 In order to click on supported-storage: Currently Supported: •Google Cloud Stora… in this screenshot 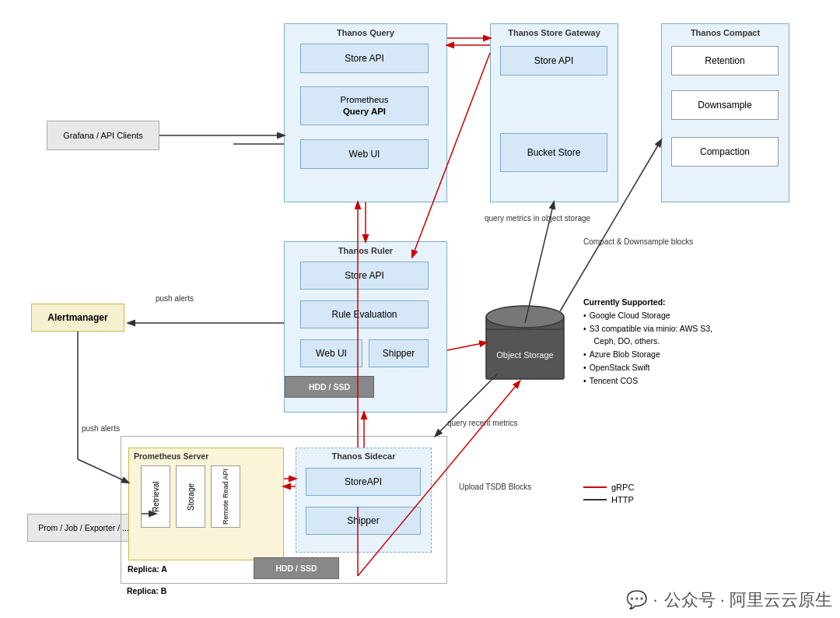, I will do `click(648, 342)`.